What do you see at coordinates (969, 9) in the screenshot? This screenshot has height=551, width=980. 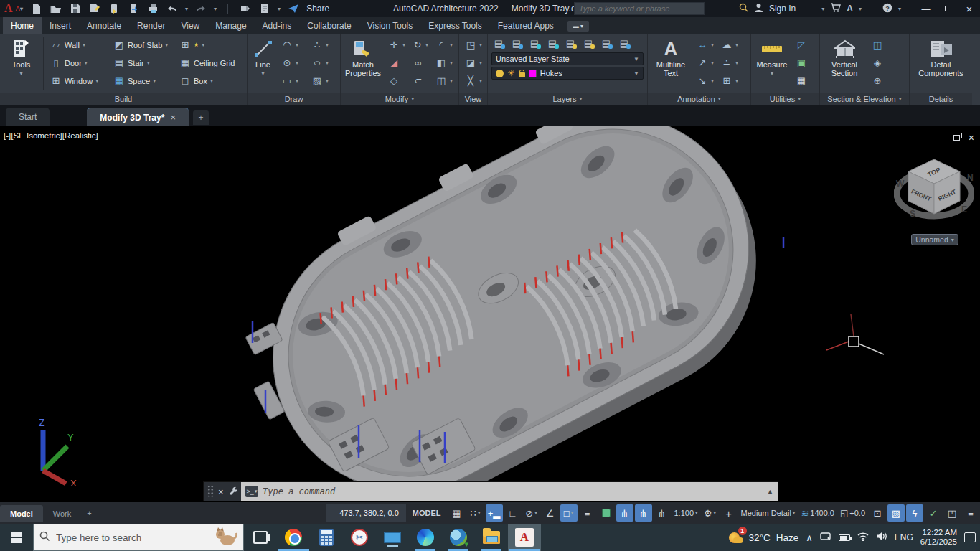 I see `close-button: ×` at bounding box center [969, 9].